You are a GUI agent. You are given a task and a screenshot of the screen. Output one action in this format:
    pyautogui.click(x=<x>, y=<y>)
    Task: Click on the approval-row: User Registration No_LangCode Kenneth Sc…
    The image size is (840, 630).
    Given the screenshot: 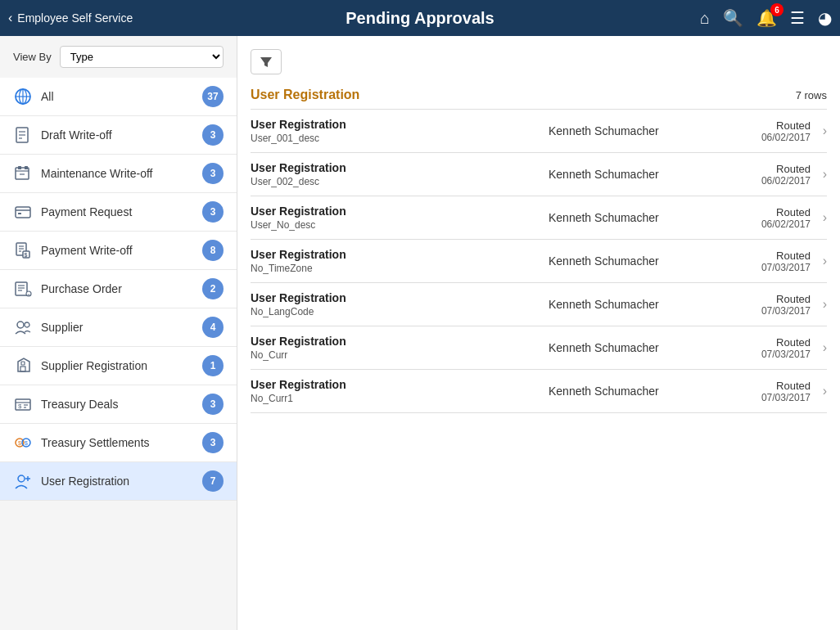 What is the action you would take?
    pyautogui.click(x=539, y=304)
    